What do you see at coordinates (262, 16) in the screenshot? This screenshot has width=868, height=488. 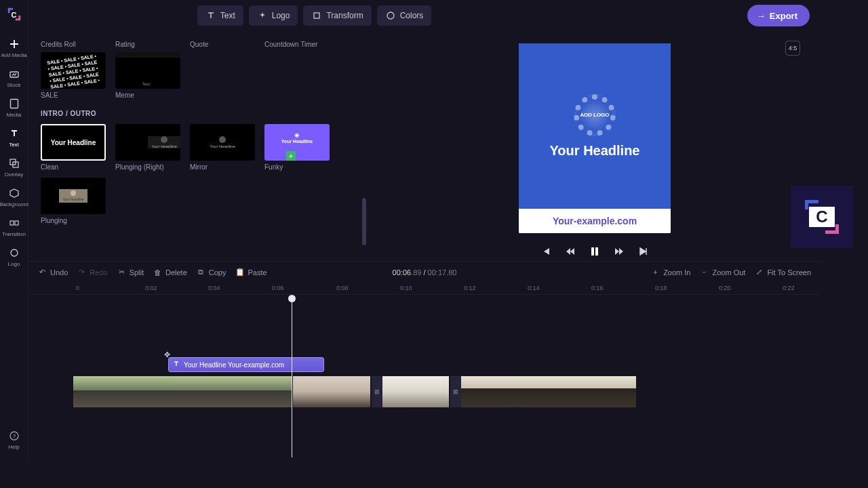 I see `sparkle-icon` at bounding box center [262, 16].